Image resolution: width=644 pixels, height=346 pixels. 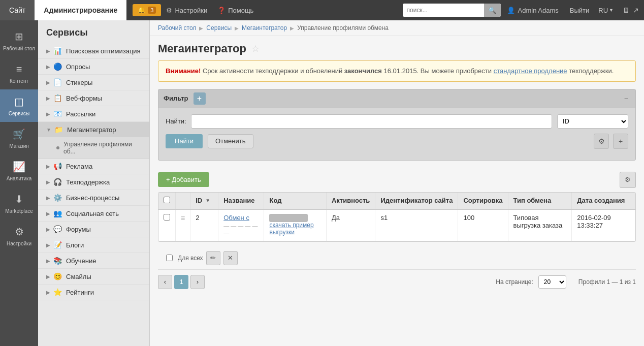 I want to click on sidebar-item-support: ▶ 🎧 Техподдержка, so click(x=93, y=182).